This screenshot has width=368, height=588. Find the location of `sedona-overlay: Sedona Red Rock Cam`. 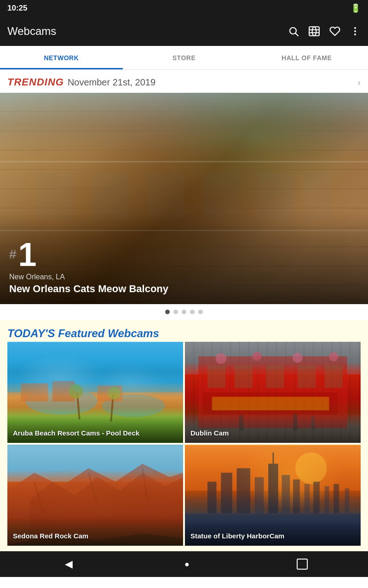

sedona-overlay: Sedona Red Rock Cam is located at coordinates (95, 532).